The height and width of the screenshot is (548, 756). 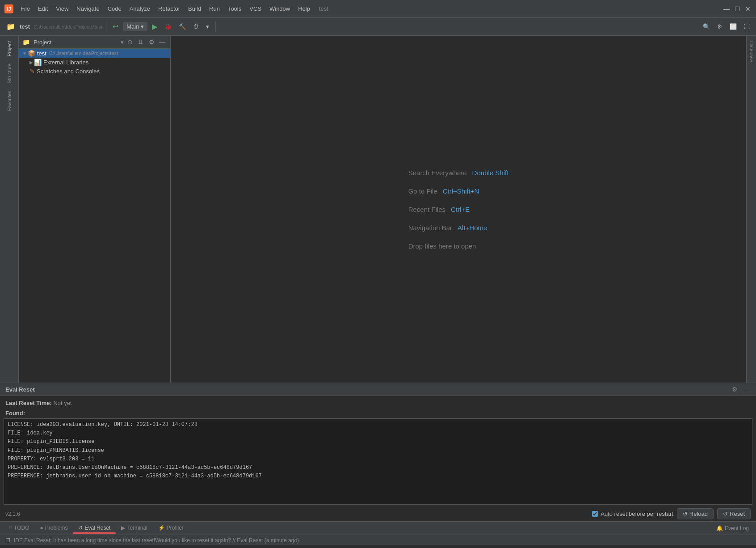 What do you see at coordinates (171, 528) in the screenshot?
I see `tab-profiler: ⚡ Profiler` at bounding box center [171, 528].